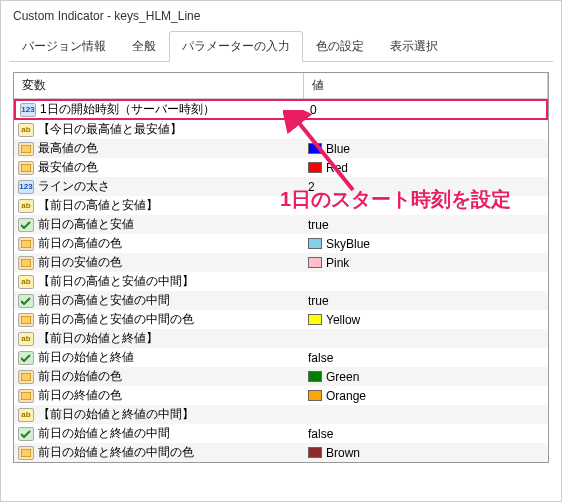 The width and height of the screenshot is (562, 502). I want to click on value-text: 2, so click(312, 187).